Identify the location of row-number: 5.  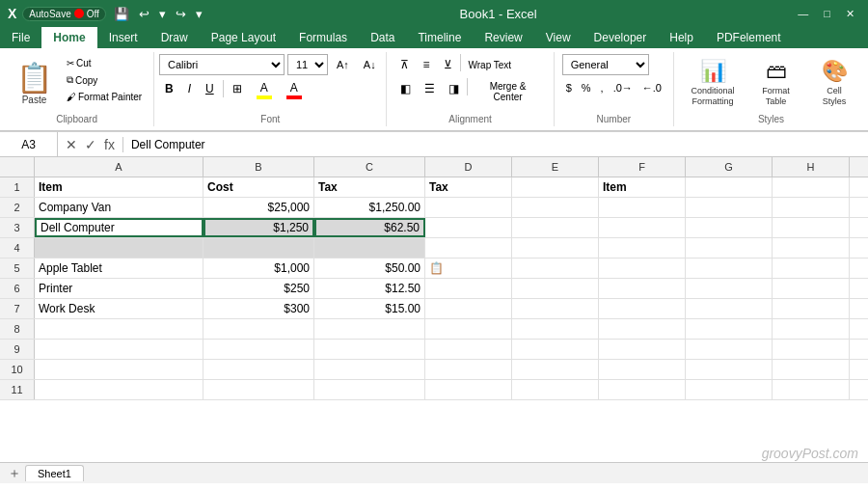
(17, 268).